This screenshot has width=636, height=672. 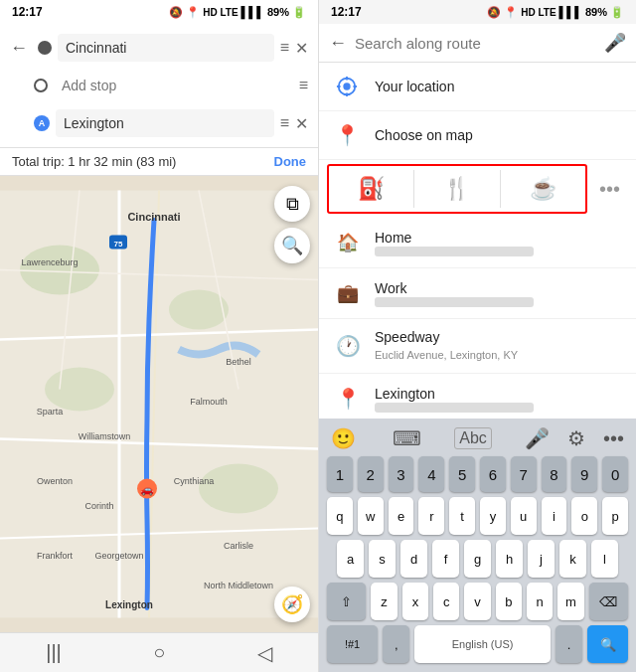 What do you see at coordinates (346, 12) in the screenshot?
I see `time-right: 12:17` at bounding box center [346, 12].